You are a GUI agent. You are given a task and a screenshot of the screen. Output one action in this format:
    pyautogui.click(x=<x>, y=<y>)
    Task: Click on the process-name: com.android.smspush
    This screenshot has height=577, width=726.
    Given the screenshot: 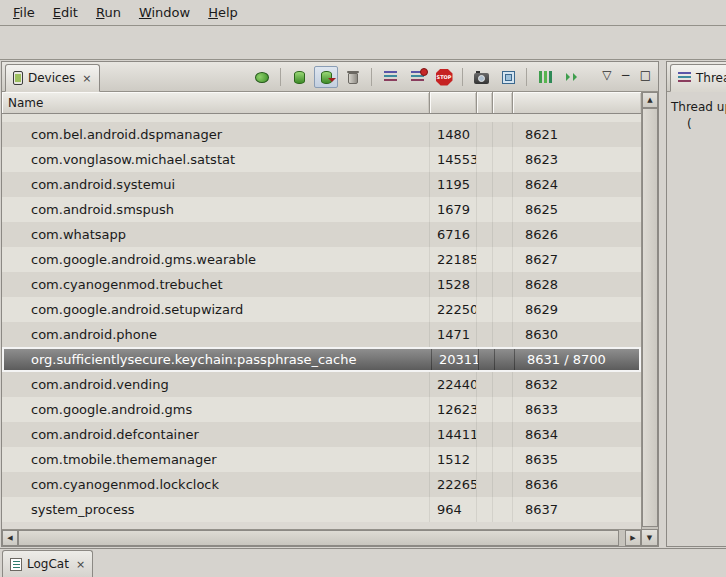 What is the action you would take?
    pyautogui.click(x=216, y=210)
    